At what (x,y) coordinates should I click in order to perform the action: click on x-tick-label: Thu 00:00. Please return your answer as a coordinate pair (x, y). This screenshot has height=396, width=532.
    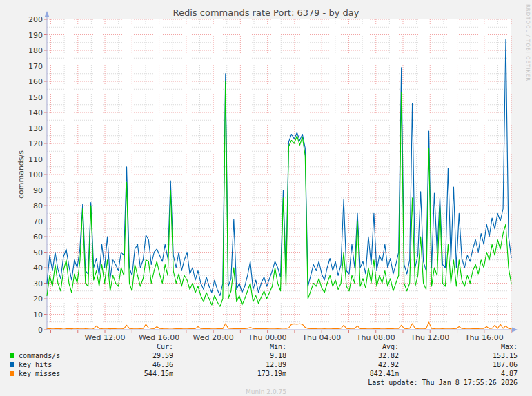
    Looking at the image, I should click on (268, 337).